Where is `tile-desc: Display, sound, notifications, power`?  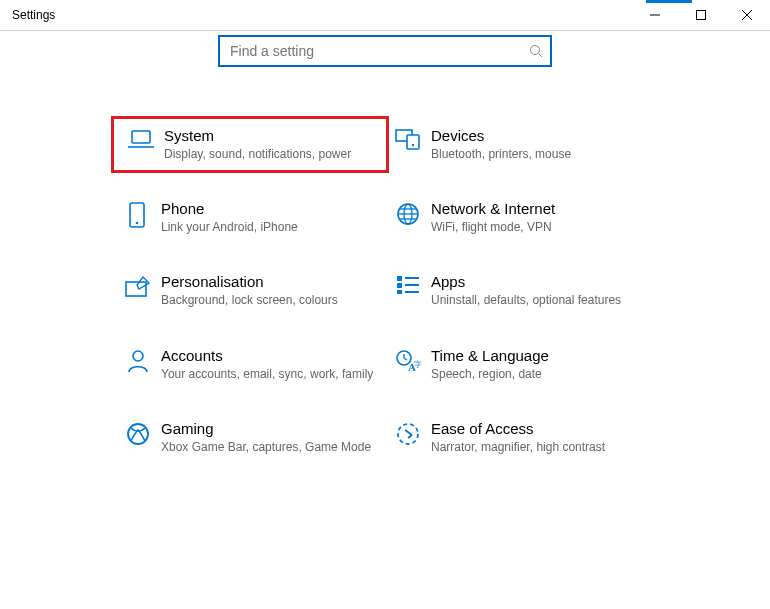
tile-desc: Display, sound, notifications, power is located at coordinates (268, 154).